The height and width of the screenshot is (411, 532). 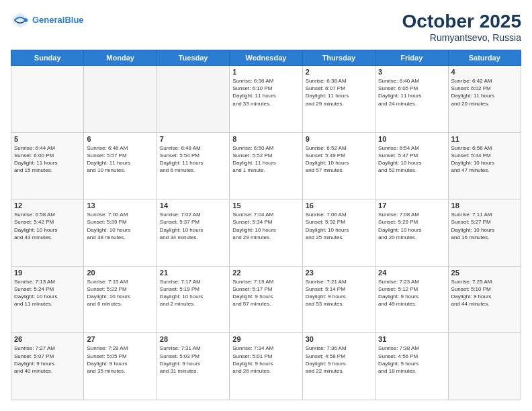 I want to click on calendar-cell: 25Sunrise: 7:25 AM Sunset: 5:10 PM Dayli…, so click(x=484, y=300).